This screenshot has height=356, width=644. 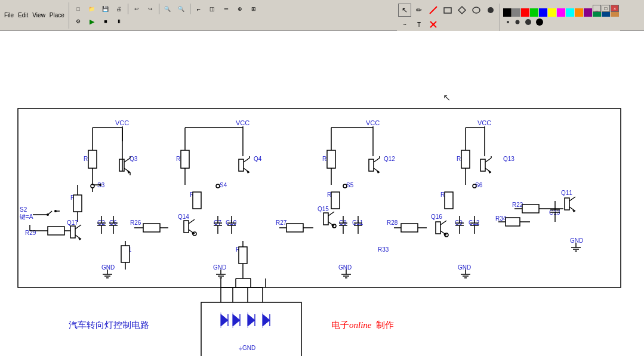 I want to click on zoom-in-btn: 🔍, so click(x=168, y=9).